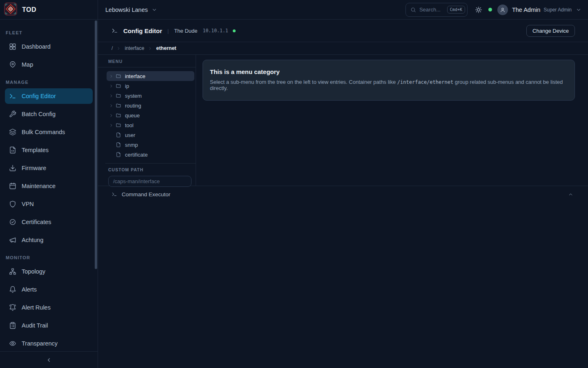 This screenshot has width=588, height=368. What do you see at coordinates (304, 82) in the screenshot?
I see `info-desc-text: Select a sub-menu from the tree on the l…` at bounding box center [304, 82].